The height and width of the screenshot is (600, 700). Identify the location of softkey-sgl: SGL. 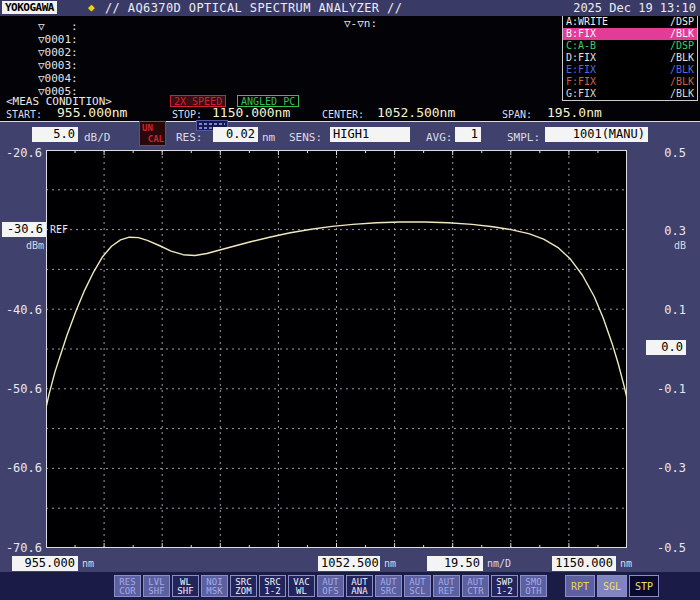
(612, 586).